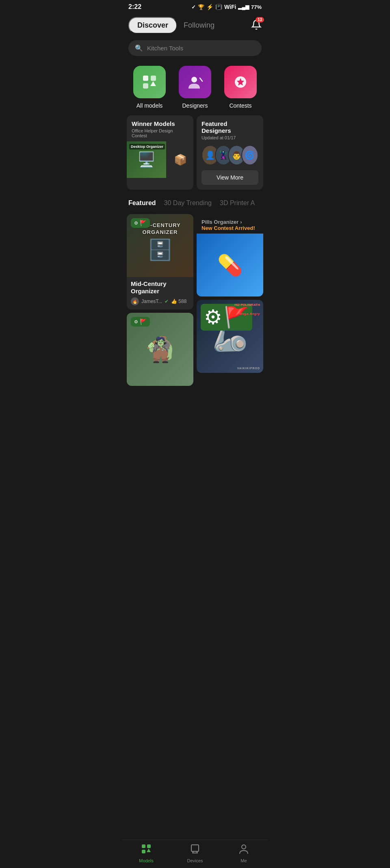 This screenshot has height=868, width=390. Describe the element at coordinates (195, 156) in the screenshot. I see `cards-row: Winner Models Office Helper Design Conte…` at that location.